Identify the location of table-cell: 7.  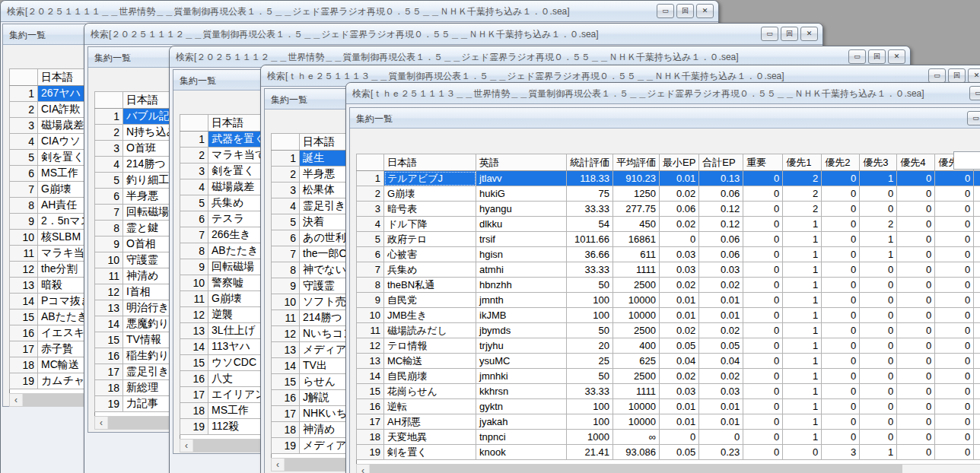
(286, 254).